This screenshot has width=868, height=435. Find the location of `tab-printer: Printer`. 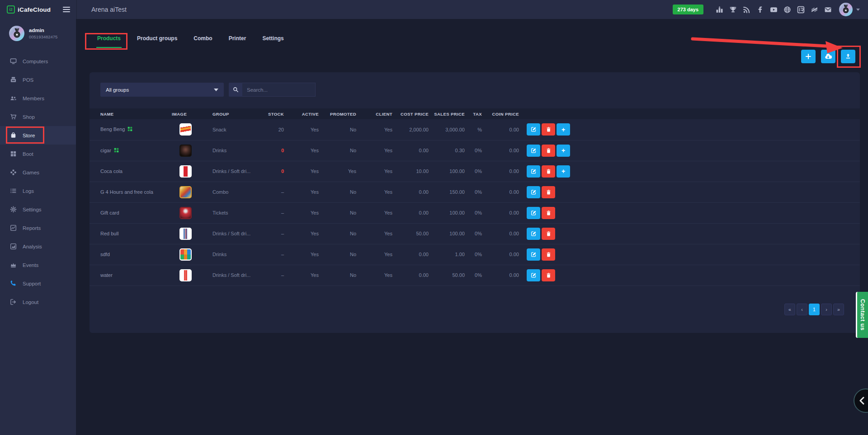

tab-printer: Printer is located at coordinates (238, 40).